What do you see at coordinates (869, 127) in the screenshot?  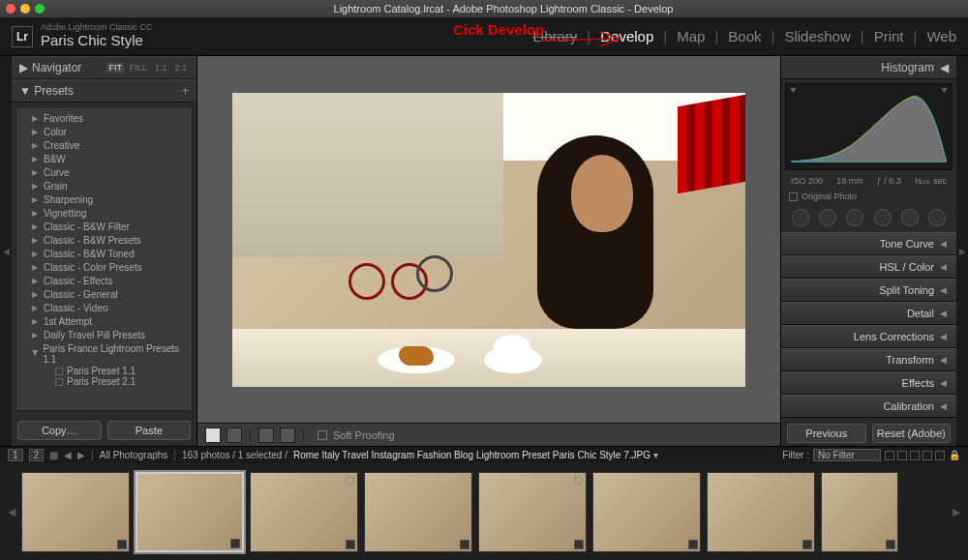 I see `histogram` at bounding box center [869, 127].